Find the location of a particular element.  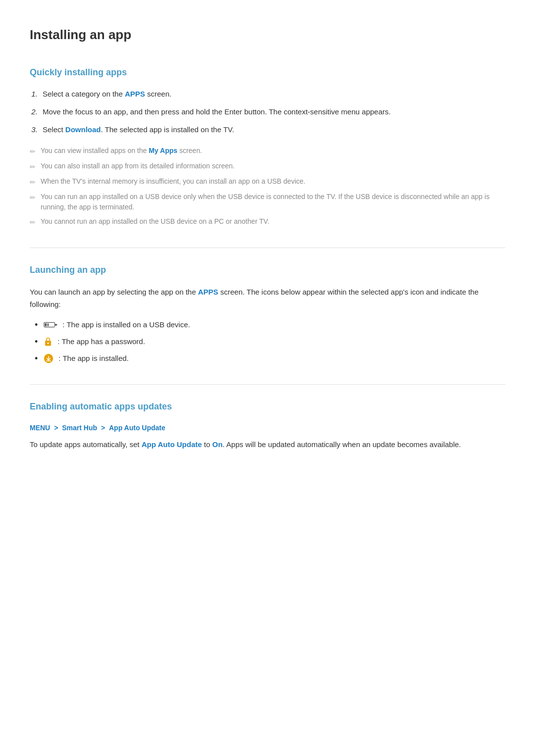

bullet-usb: • : The app is installed on a USB device… is located at coordinates (270, 325).